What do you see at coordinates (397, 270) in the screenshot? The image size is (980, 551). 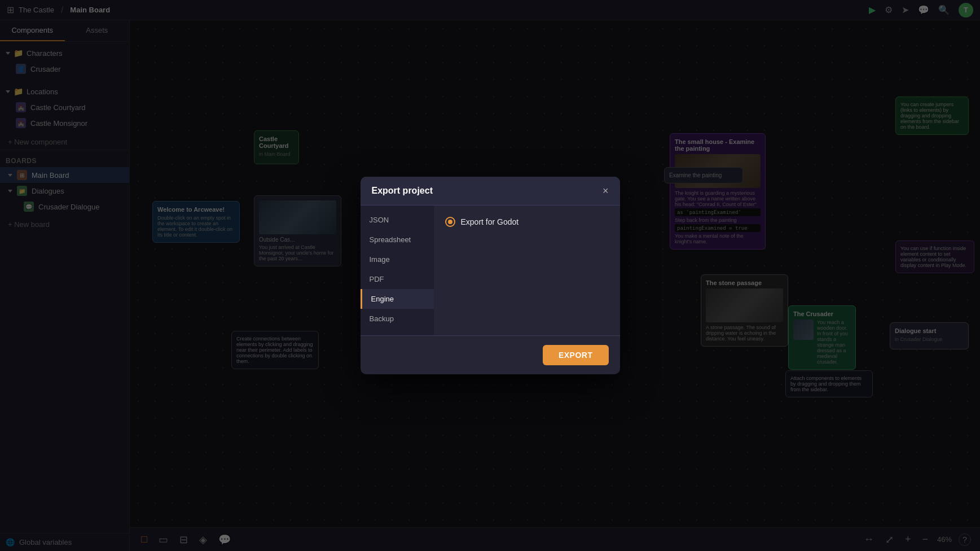 I see `modal-sidebar: JSON Spreadsheet Image PDF Engine Backup` at bounding box center [397, 270].